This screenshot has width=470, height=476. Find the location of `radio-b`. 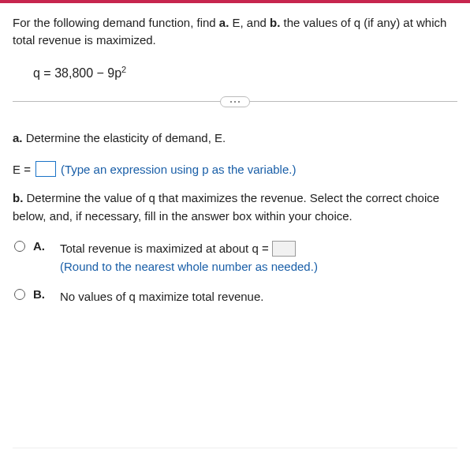

radio-b is located at coordinates (20, 294).